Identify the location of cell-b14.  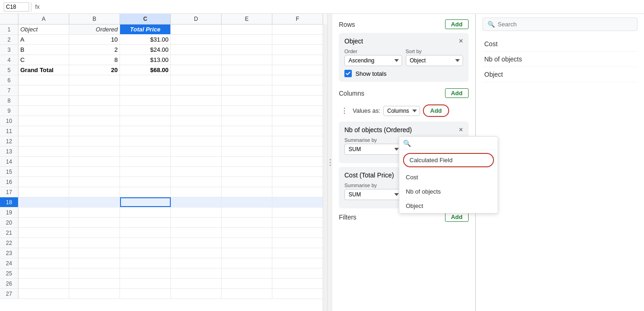
(95, 162).